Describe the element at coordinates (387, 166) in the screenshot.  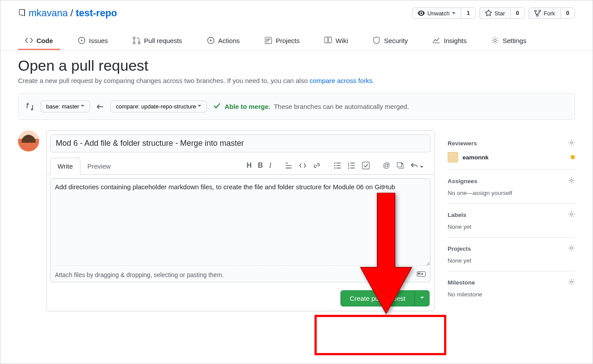
I see `mention-icon: @` at that location.